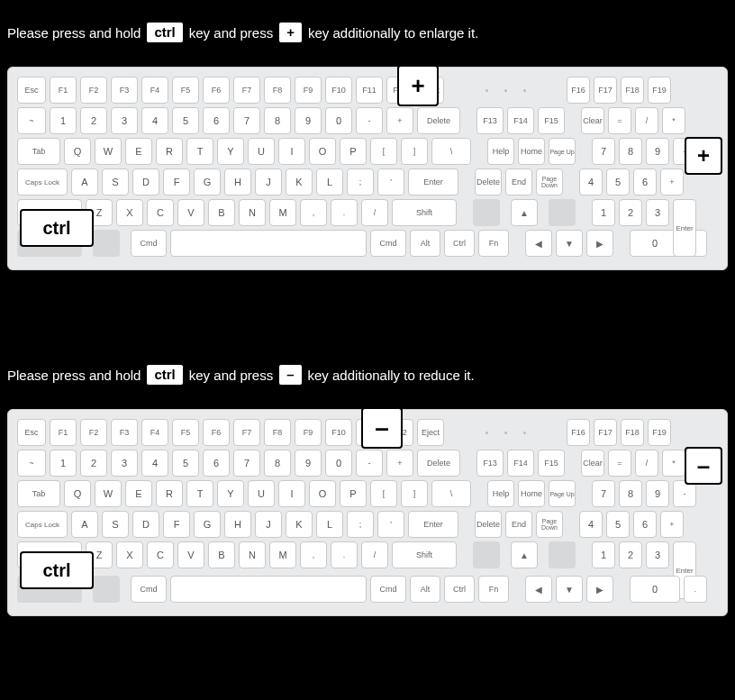 The image size is (735, 700). Describe the element at coordinates (375, 555) in the screenshot. I see `key-slash: /` at that location.